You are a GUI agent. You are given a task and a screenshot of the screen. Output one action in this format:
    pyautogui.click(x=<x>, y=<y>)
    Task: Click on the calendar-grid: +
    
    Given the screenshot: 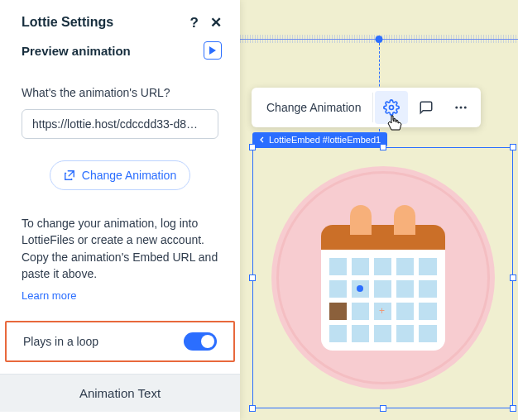 What is the action you would take?
    pyautogui.click(x=383, y=301)
    